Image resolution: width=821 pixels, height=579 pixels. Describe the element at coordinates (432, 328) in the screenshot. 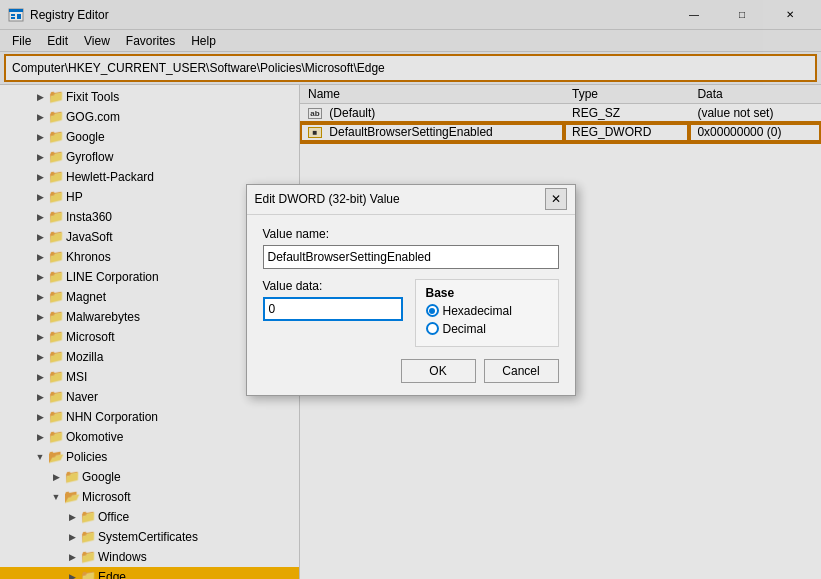

I see `radio-decimal` at that location.